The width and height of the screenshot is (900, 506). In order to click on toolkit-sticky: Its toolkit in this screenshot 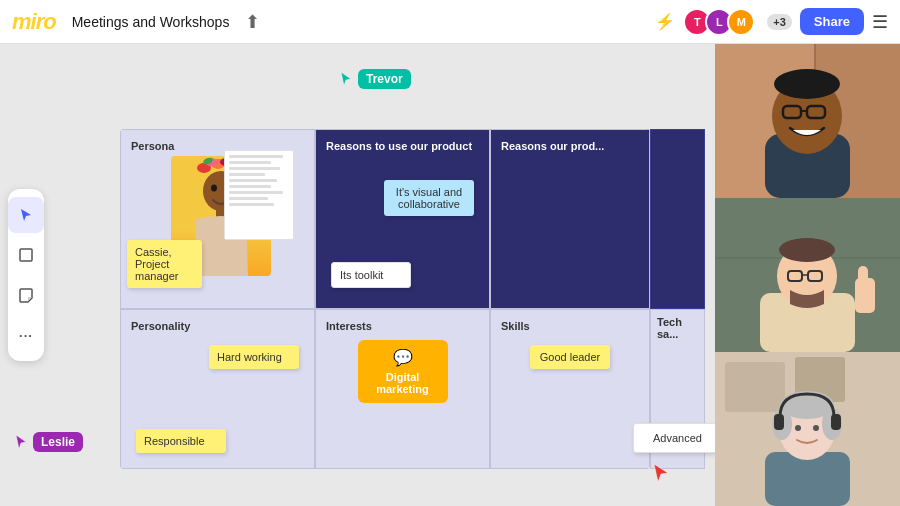, I will do `click(371, 275)`.